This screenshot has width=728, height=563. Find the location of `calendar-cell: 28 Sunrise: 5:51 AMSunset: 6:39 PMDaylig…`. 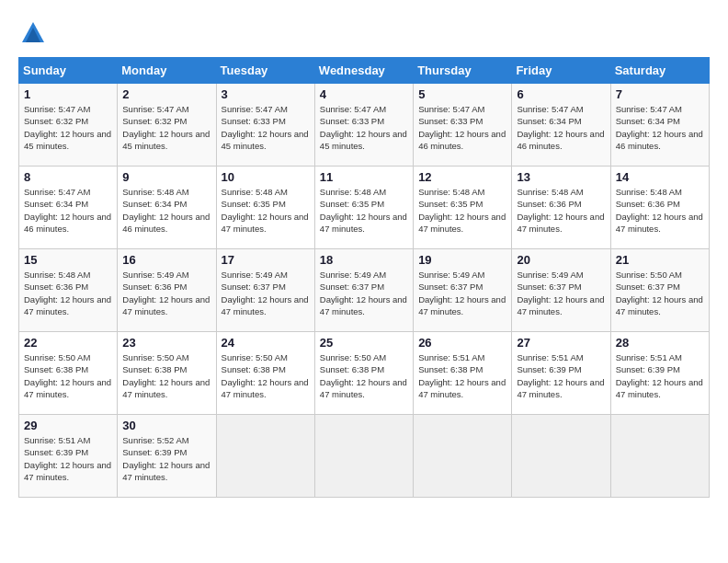

calendar-cell: 28 Sunrise: 5:51 AMSunset: 6:39 PMDaylig… is located at coordinates (660, 373).